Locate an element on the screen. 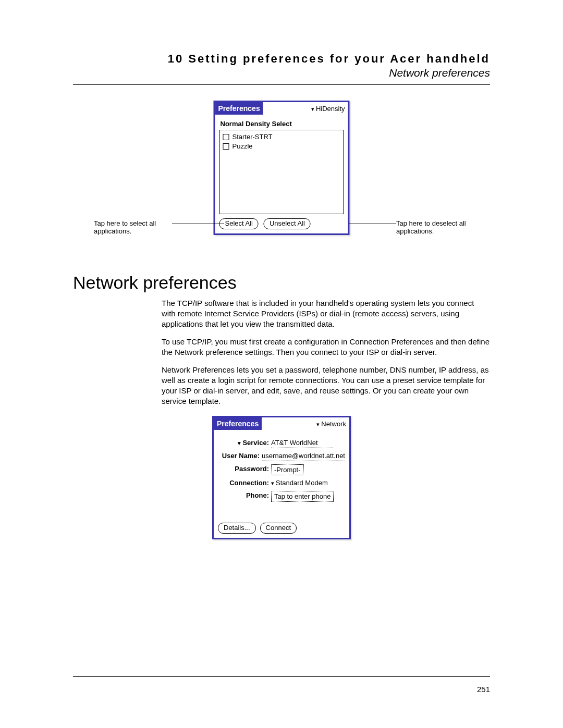  hidensity-titlebar: Preferences HiDensity is located at coordinates (282, 108).